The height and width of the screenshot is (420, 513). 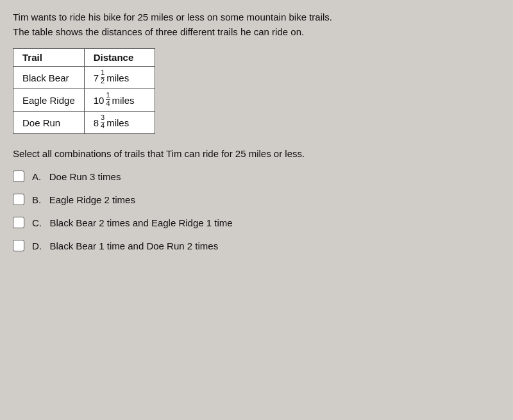 I want to click on checkbox-c, so click(x=19, y=223).